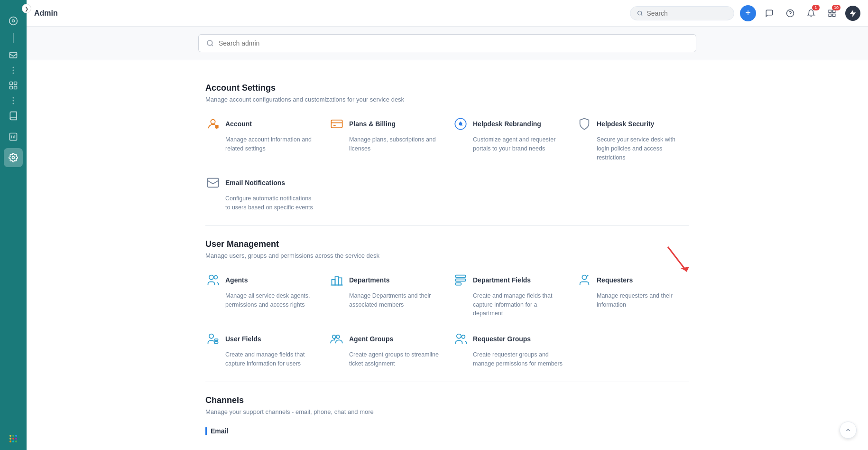 This screenshot has height=450, width=868. Describe the element at coordinates (385, 359) in the screenshot. I see `card-agent-groups-desc: Create agent groups to streamline ticket…` at that location.